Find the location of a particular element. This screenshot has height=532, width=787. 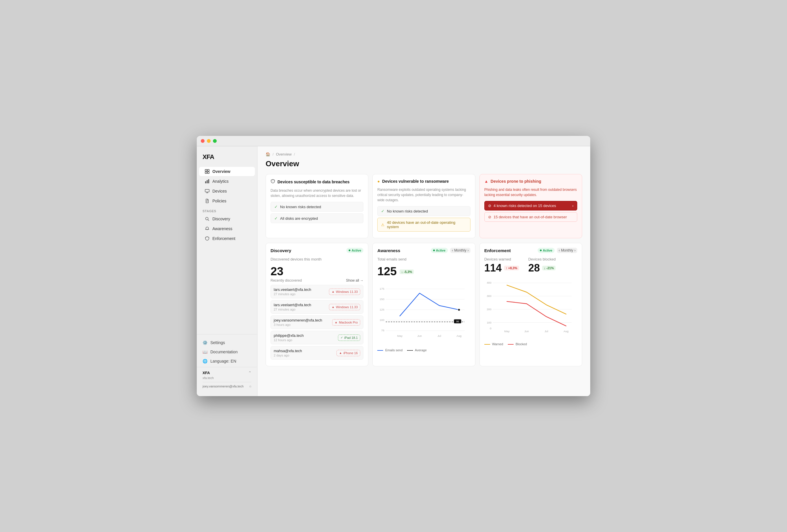

maximize-button is located at coordinates (215, 141).